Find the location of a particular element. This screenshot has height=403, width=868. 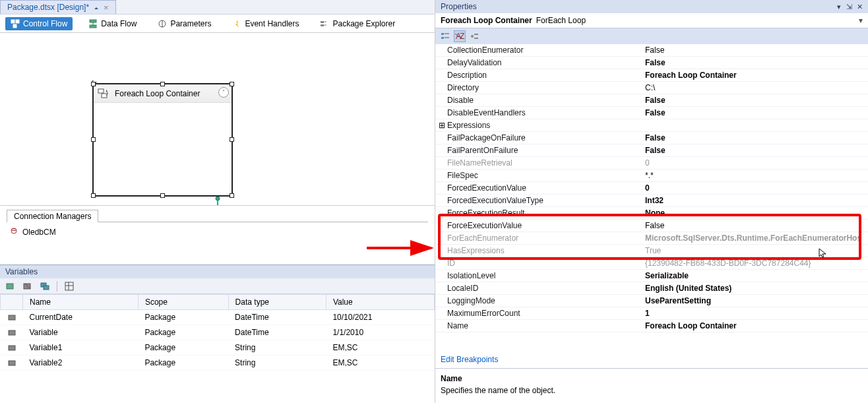

property-row: LocaleIDEnglish (United States) is located at coordinates (652, 289).